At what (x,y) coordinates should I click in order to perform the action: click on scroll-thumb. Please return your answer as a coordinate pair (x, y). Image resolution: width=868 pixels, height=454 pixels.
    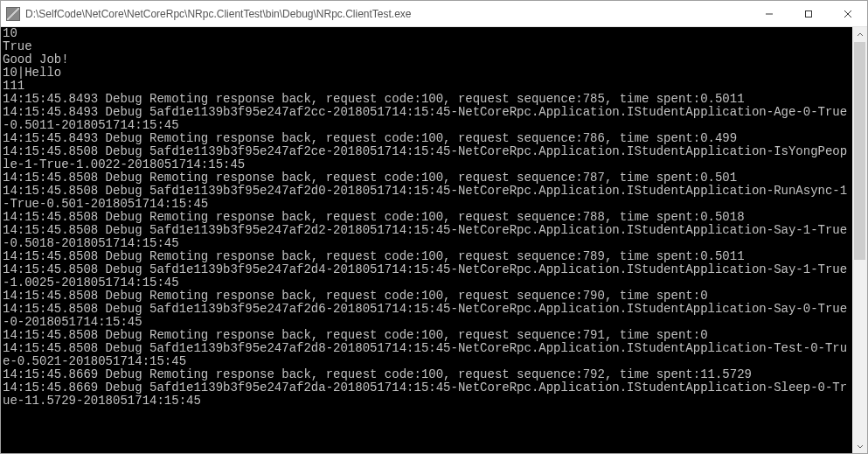
    Looking at the image, I should click on (860, 150).